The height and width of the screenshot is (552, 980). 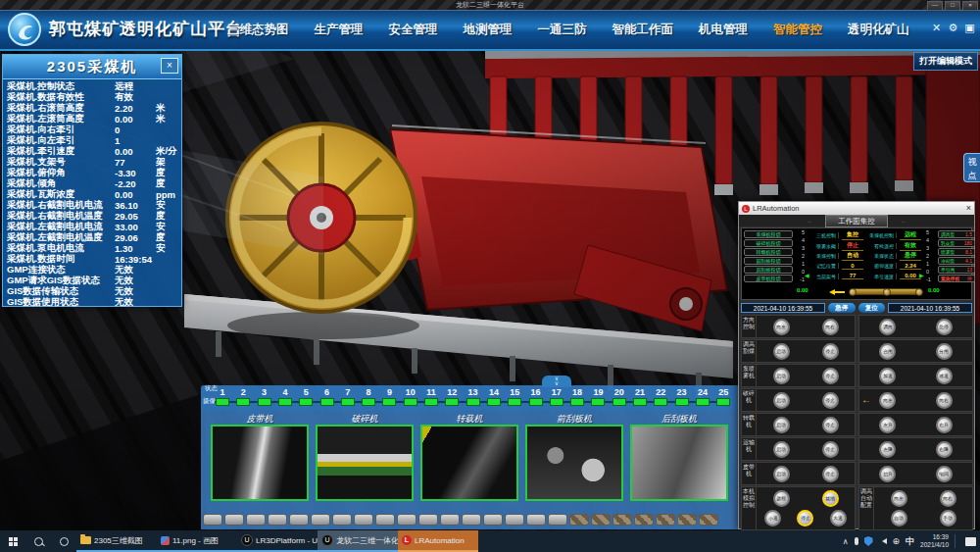 I want to click on round-button: 调向, so click(x=888, y=327).